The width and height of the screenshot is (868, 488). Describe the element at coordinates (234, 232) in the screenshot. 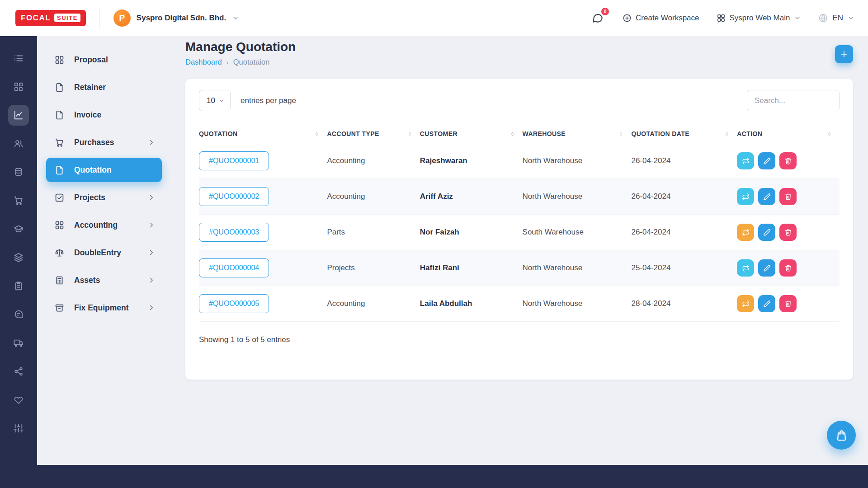

I see `quotation-link: #QUOO000003` at that location.